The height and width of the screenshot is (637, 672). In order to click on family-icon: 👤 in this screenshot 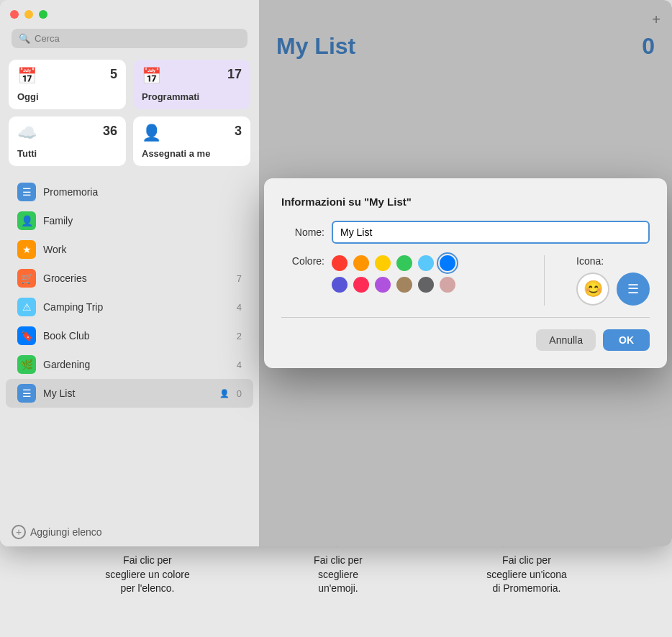, I will do `click(27, 221)`.